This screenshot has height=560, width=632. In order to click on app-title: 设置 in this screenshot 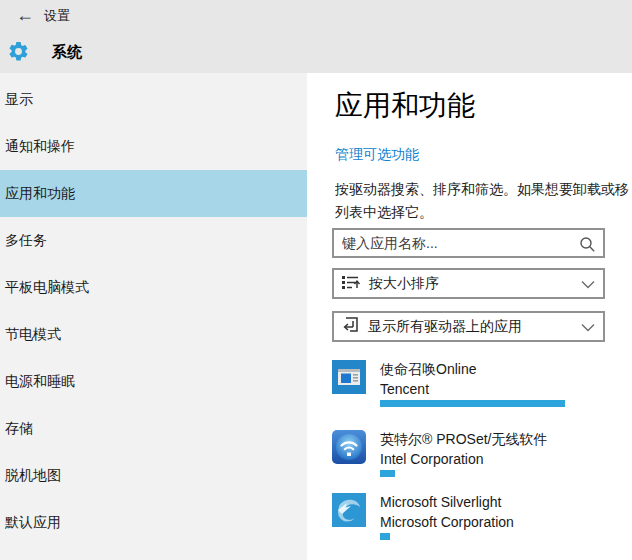, I will do `click(57, 16)`.